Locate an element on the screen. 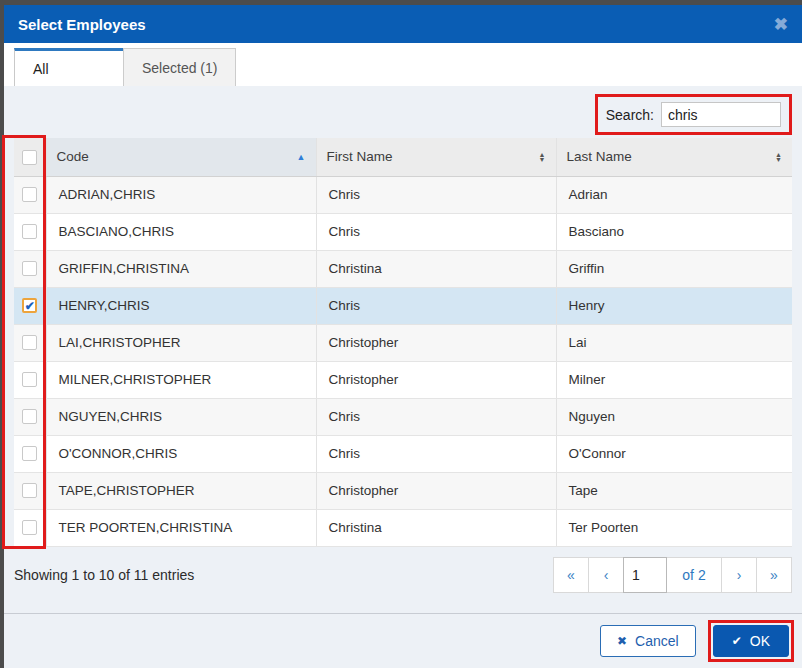 The width and height of the screenshot is (802, 668). close-icon: ✖ is located at coordinates (781, 24).